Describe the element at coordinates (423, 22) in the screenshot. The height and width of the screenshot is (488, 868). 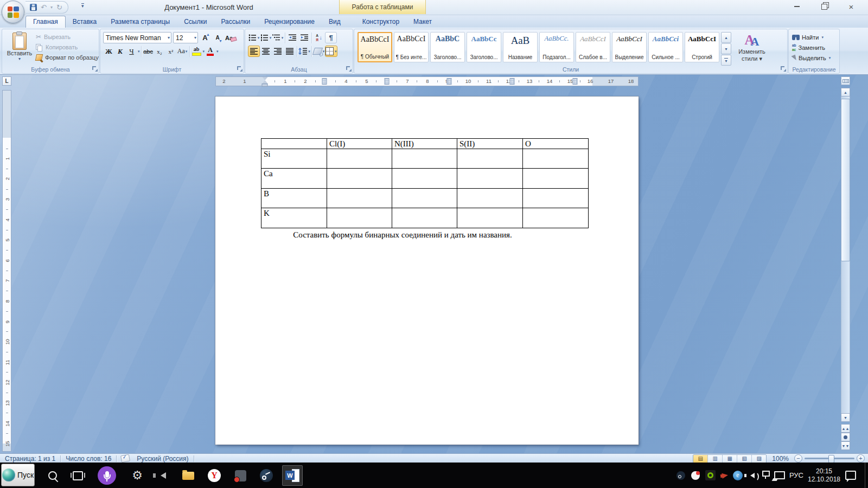
I see `tab-maket: Макет` at that location.